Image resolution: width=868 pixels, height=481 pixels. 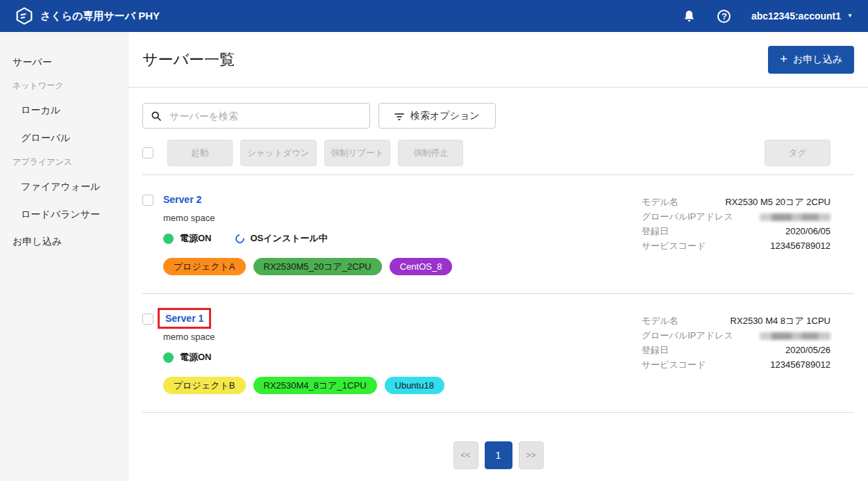 What do you see at coordinates (796, 16) in the screenshot?
I see `account-name: abc12345:account1` at bounding box center [796, 16].